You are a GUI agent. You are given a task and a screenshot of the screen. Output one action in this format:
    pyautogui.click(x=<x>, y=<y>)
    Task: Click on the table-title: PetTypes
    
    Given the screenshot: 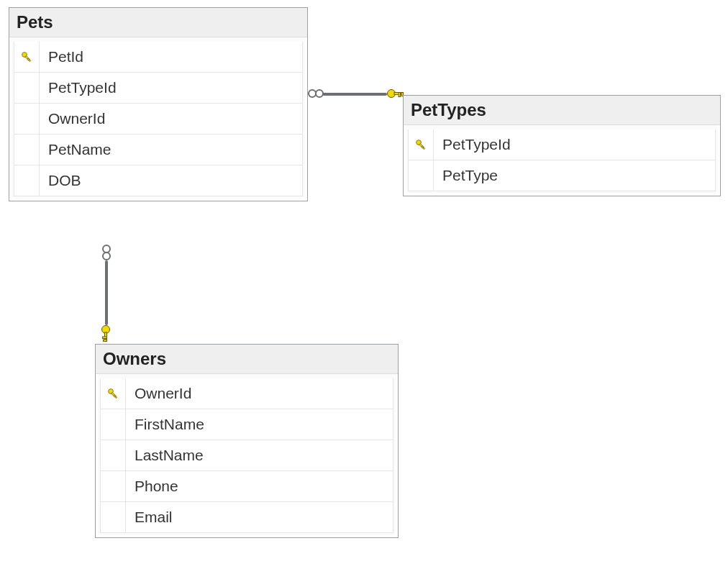 What is the action you would take?
    pyautogui.click(x=562, y=111)
    